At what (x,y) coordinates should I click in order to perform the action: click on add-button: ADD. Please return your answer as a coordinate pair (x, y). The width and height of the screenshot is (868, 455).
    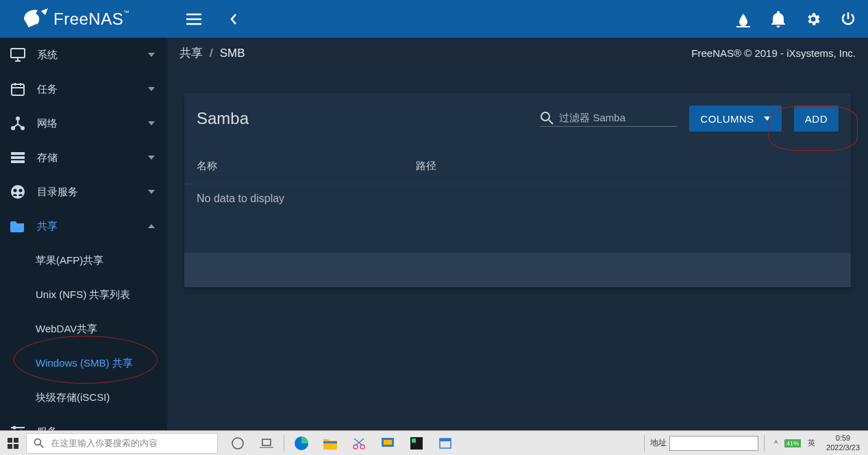
    Looking at the image, I should click on (817, 119).